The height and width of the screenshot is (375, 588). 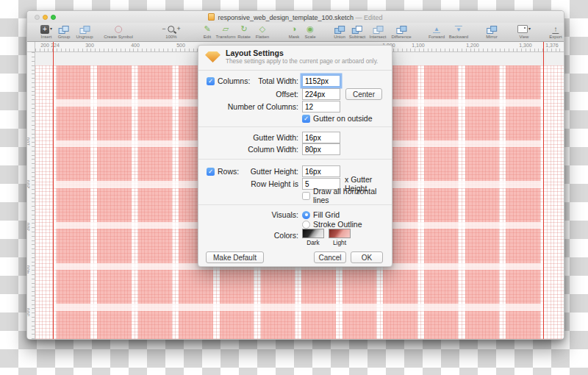 What do you see at coordinates (250, 94) in the screenshot?
I see `offset-label: Offset:` at bounding box center [250, 94].